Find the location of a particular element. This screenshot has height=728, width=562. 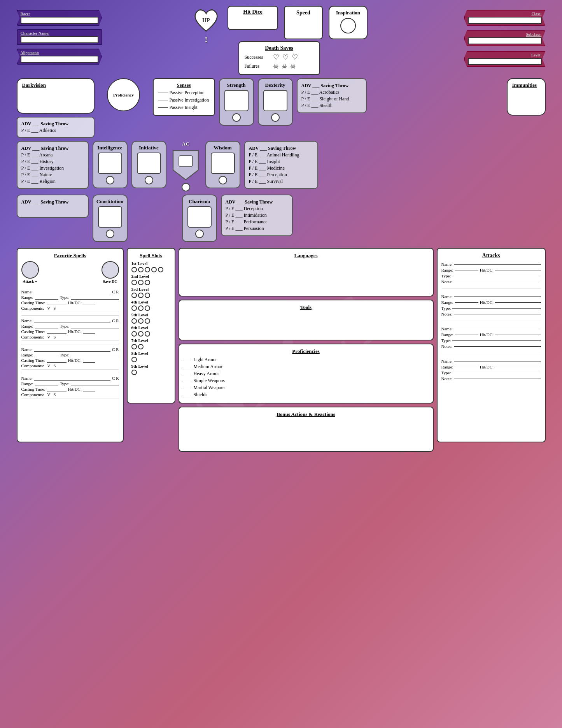

attack-2-name-field is located at coordinates (498, 296).